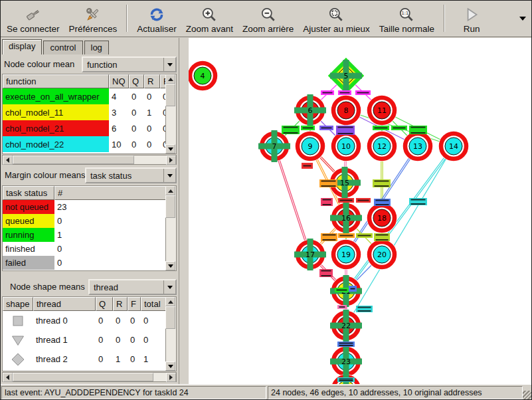 The width and height of the screenshot is (532, 400). Describe the element at coordinates (310, 146) in the screenshot. I see `graph-node: 9` at that location.